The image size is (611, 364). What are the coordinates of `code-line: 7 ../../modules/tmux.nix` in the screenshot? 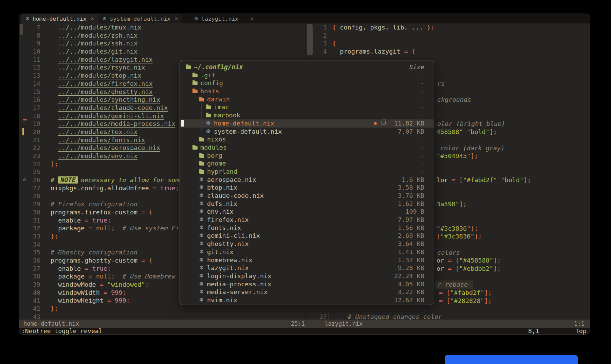 It's located at (162, 27).